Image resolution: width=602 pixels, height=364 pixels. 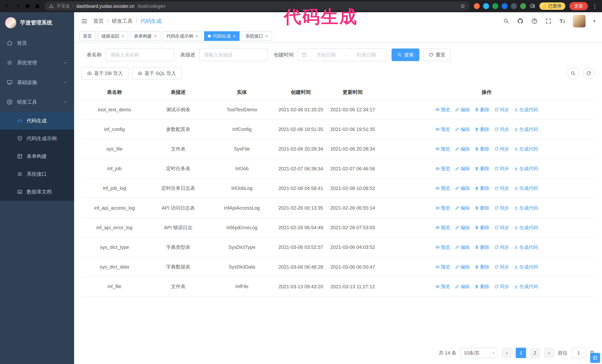 What do you see at coordinates (37, 156) in the screenshot?
I see `sidebar-item-form-builder: 表单构建` at bounding box center [37, 156].